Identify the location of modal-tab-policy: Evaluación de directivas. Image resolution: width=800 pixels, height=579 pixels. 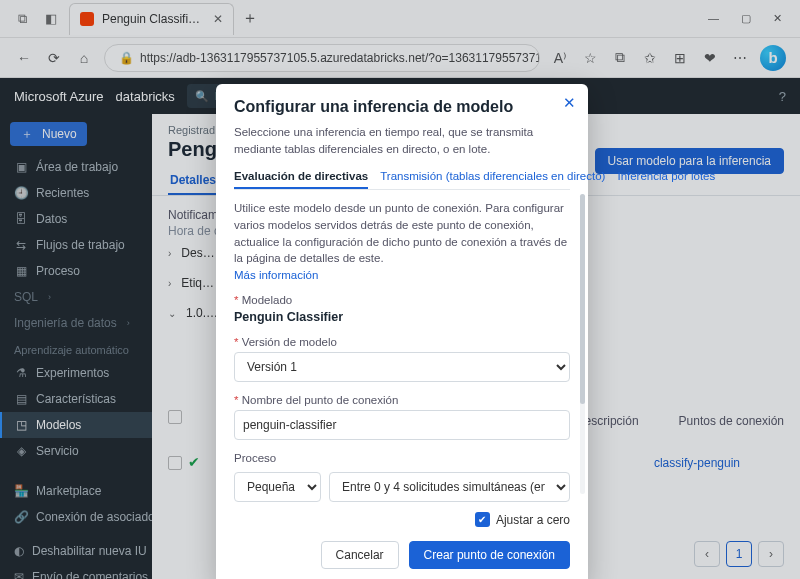
(301, 177).